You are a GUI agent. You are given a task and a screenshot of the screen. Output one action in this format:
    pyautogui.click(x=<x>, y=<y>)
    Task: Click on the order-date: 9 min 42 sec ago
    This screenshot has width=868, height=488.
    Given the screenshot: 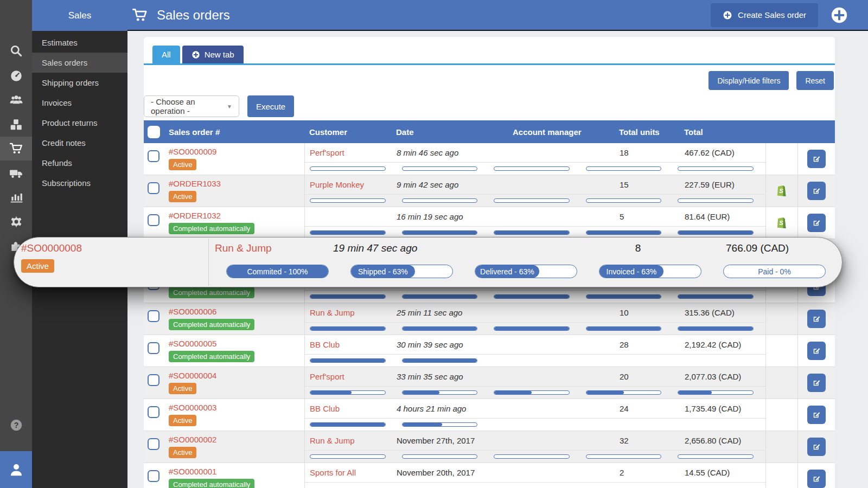 What is the action you would take?
    pyautogui.click(x=454, y=184)
    